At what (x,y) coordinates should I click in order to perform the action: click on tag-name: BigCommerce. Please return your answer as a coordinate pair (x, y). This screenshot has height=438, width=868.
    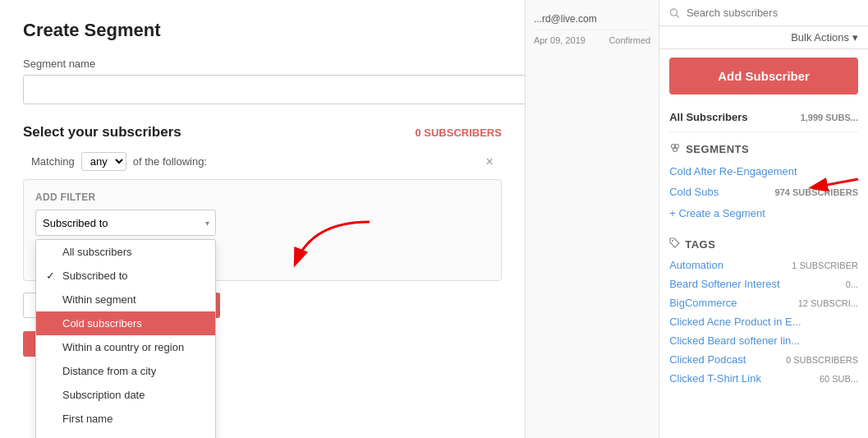
    Looking at the image, I should click on (703, 302).